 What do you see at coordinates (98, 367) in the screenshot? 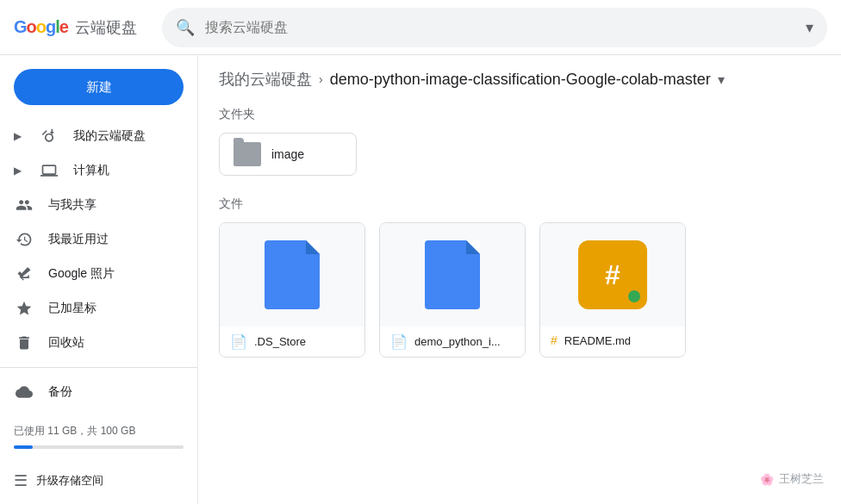
I see `sidebar-divider` at bounding box center [98, 367].